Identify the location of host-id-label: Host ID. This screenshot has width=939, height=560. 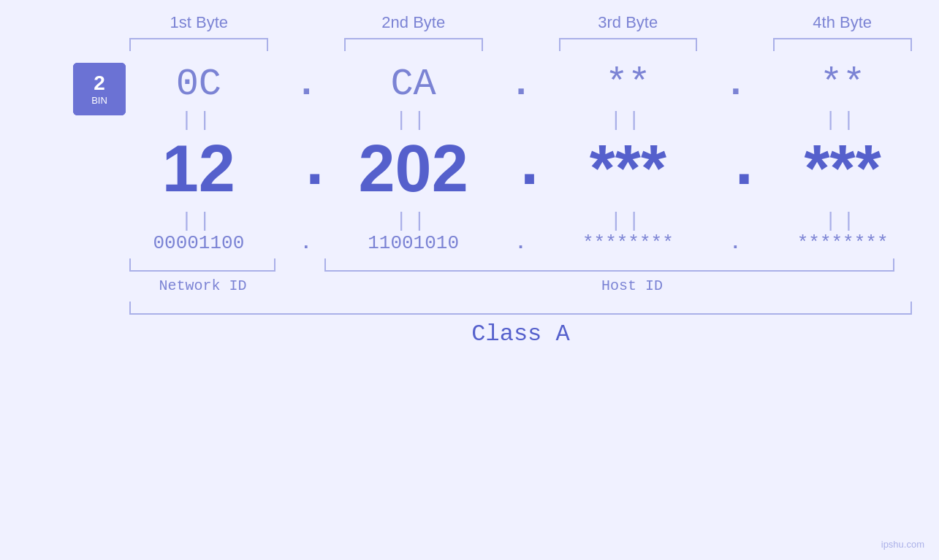
(632, 286).